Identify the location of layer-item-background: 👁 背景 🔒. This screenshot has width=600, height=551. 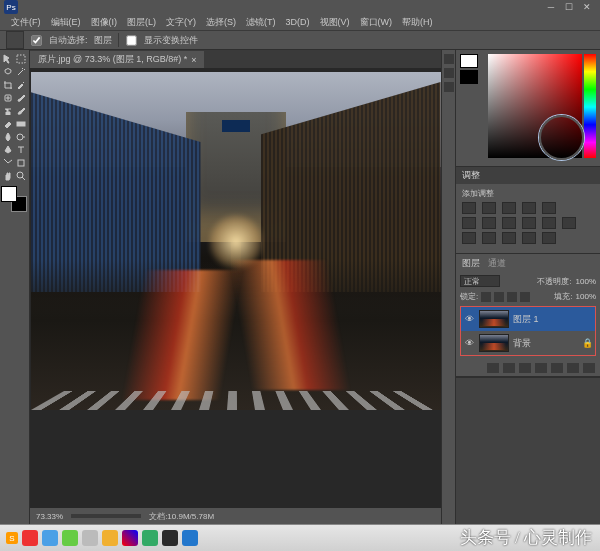
(528, 343).